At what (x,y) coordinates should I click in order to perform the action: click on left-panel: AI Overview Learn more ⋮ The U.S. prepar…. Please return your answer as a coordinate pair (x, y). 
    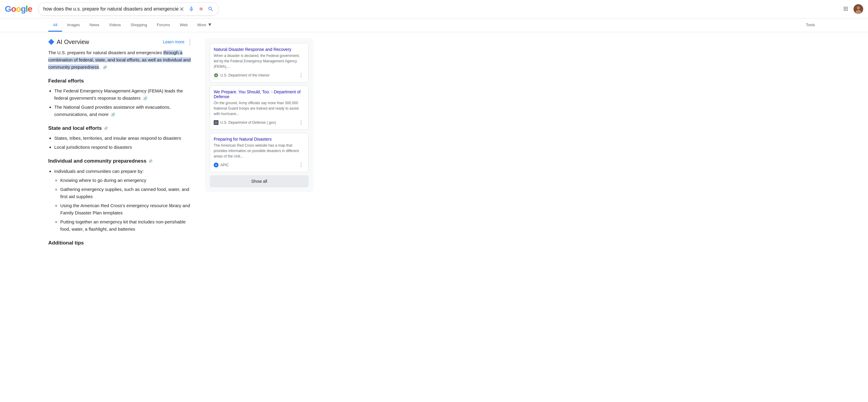
    Looking at the image, I should click on (121, 144).